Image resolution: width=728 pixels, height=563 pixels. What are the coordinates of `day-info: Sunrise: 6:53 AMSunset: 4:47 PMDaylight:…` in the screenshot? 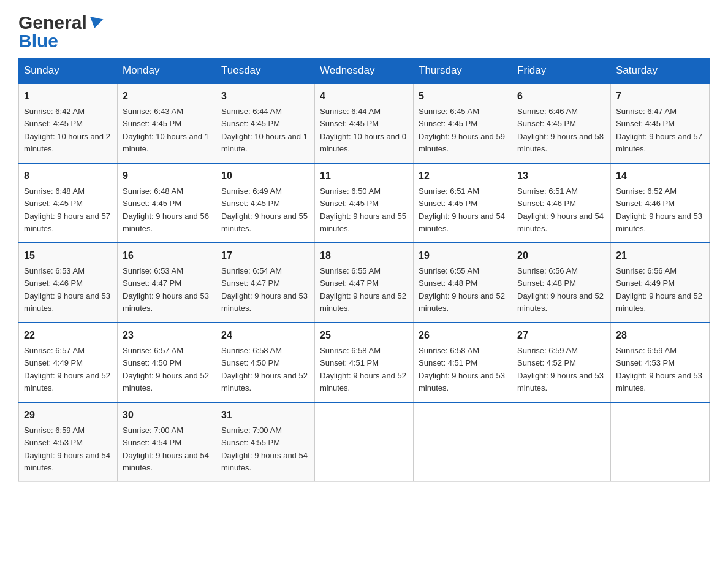 It's located at (165, 289).